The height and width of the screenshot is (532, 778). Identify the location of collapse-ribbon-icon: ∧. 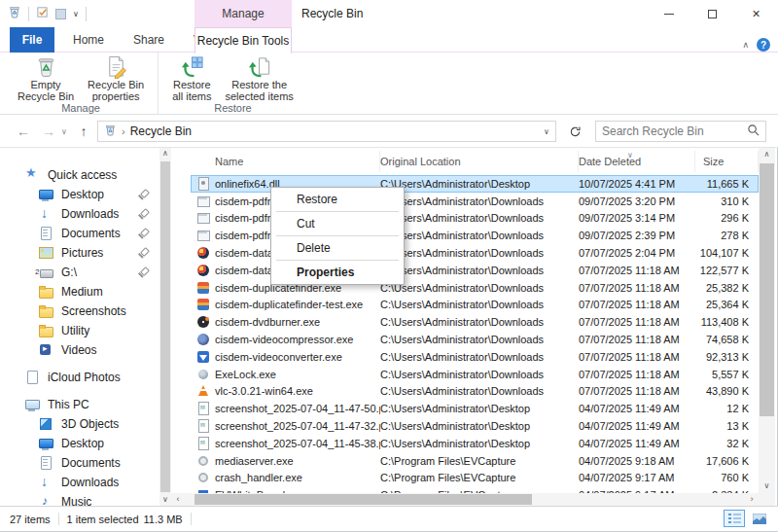
(745, 45).